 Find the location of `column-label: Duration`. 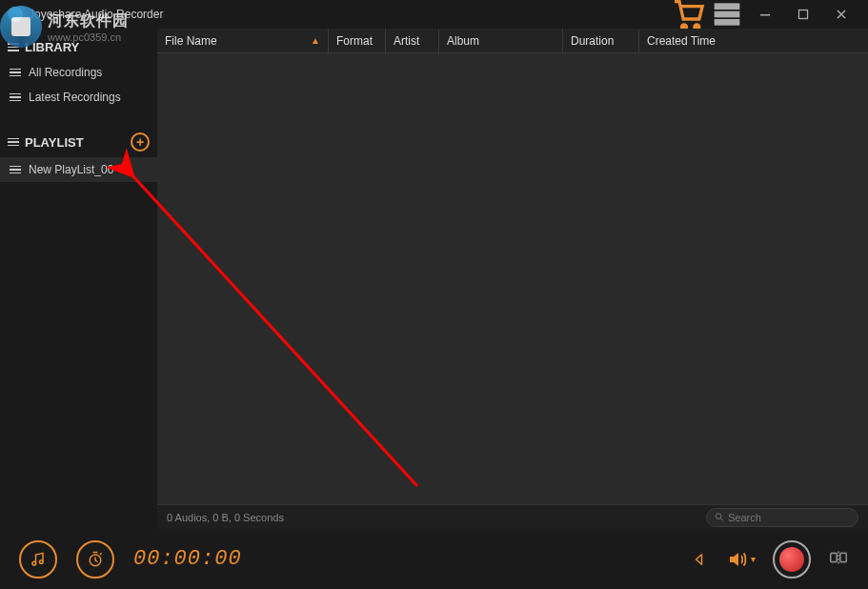

column-label: Duration is located at coordinates (593, 41).